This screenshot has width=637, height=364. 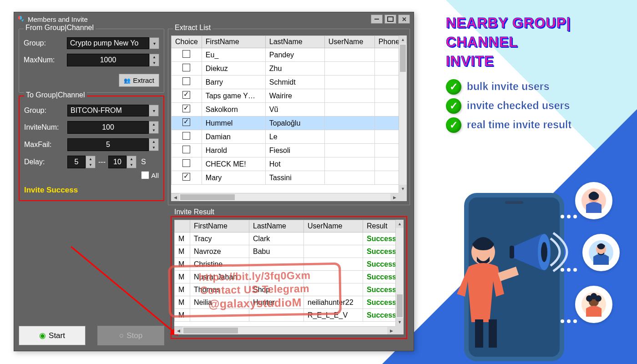 What do you see at coordinates (277, 239) in the screenshot?
I see `cell-lastname: Clark` at bounding box center [277, 239].